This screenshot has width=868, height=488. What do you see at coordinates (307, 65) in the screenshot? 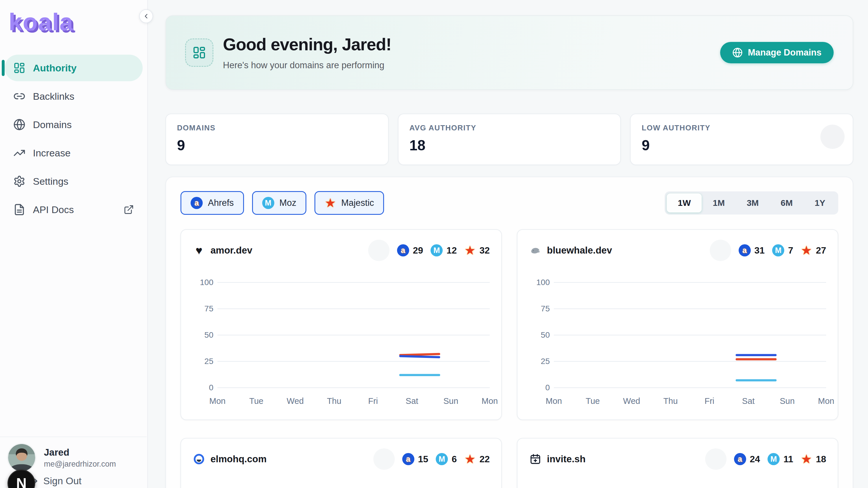
I see `greeting-subtitle: Here's how your domains are performing` at bounding box center [307, 65].